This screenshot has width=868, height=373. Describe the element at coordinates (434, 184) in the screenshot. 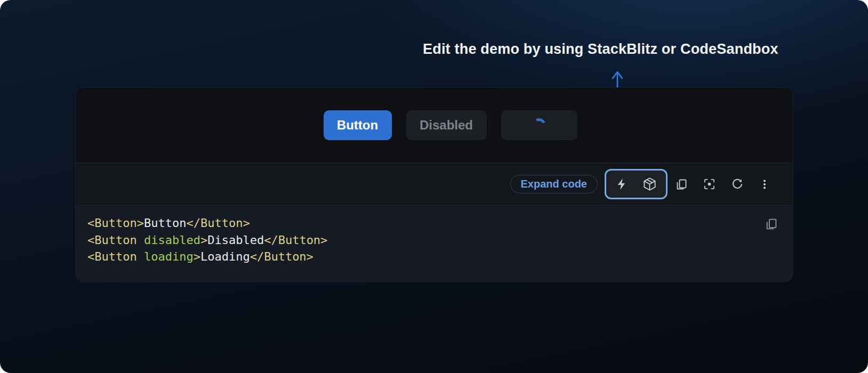

I see `demo-toolbar: Expand code` at that location.